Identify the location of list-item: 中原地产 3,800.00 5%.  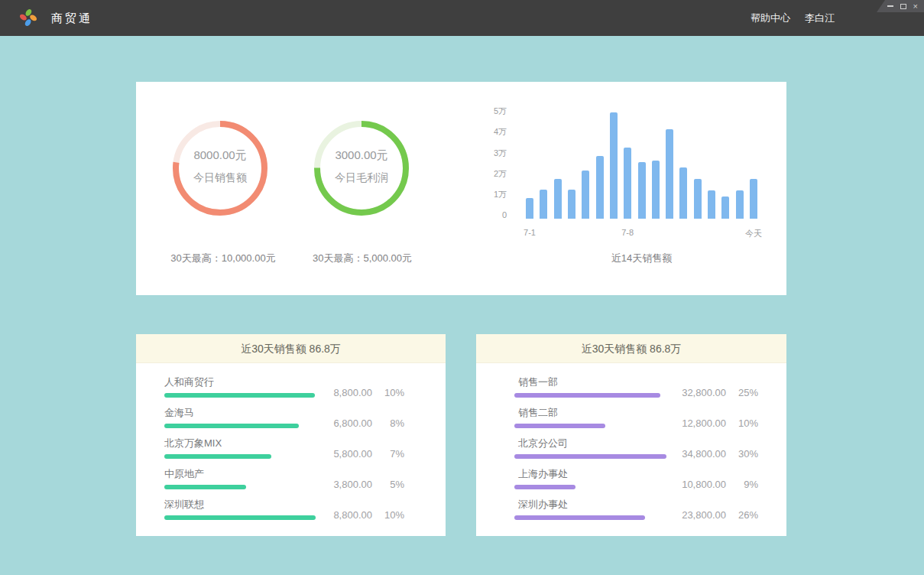
(290, 483).